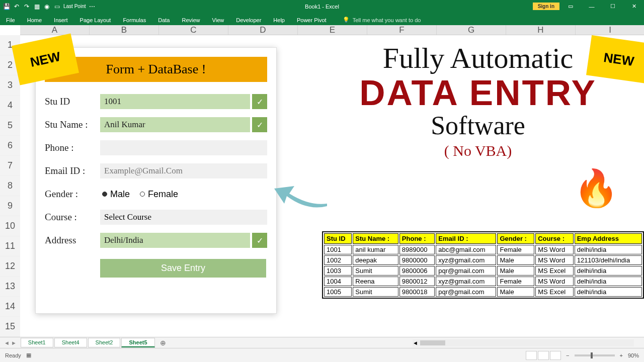 This screenshot has width=644, height=362. What do you see at coordinates (263, 30) in the screenshot?
I see `col-hdr: D` at bounding box center [263, 30].